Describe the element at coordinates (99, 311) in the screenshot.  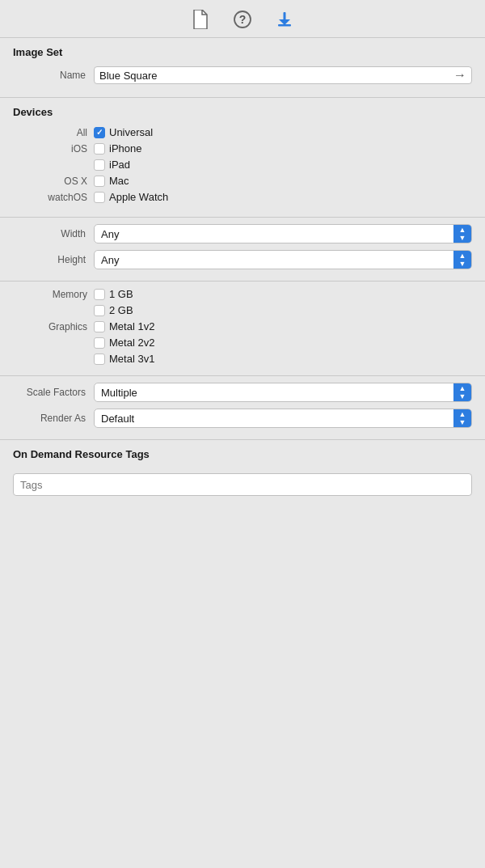
I see `2gb-checkbox` at that location.